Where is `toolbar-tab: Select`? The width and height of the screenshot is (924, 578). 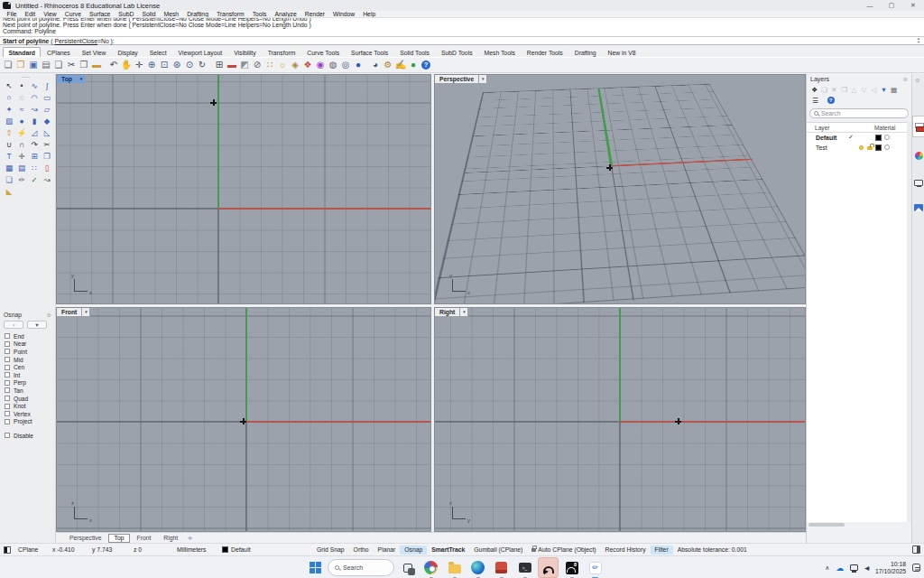
toolbar-tab: Select is located at coordinates (158, 52).